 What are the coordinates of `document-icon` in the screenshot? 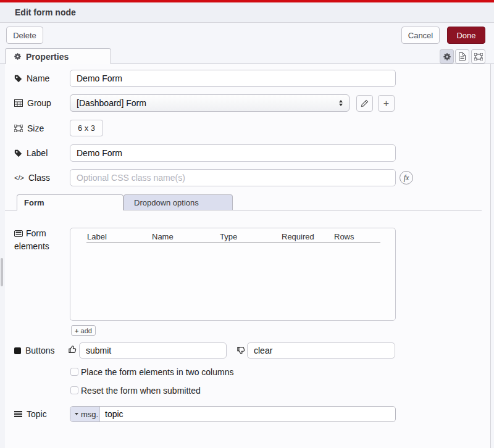 It's located at (462, 57).